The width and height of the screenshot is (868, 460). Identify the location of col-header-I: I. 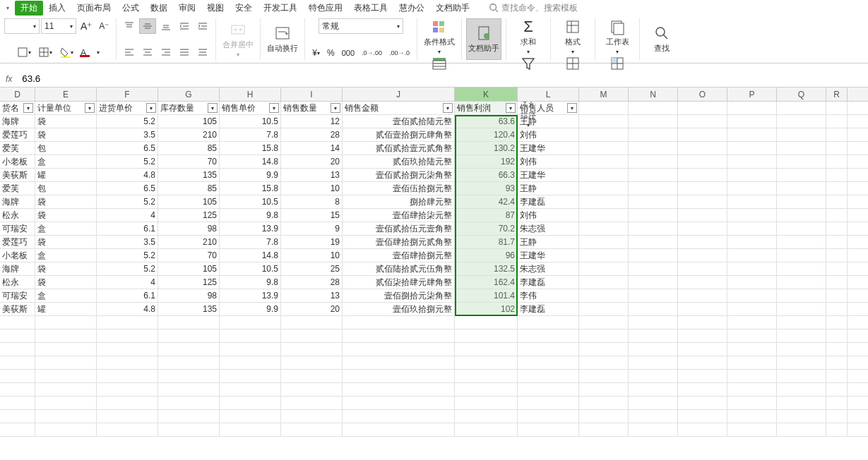
(312, 95).